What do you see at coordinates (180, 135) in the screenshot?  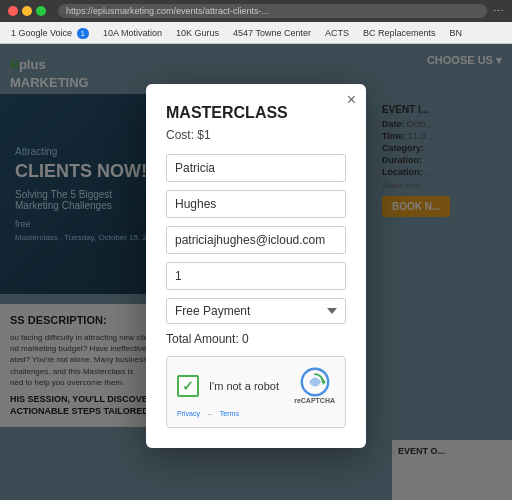 I see `cost-label: Cost:` at bounding box center [180, 135].